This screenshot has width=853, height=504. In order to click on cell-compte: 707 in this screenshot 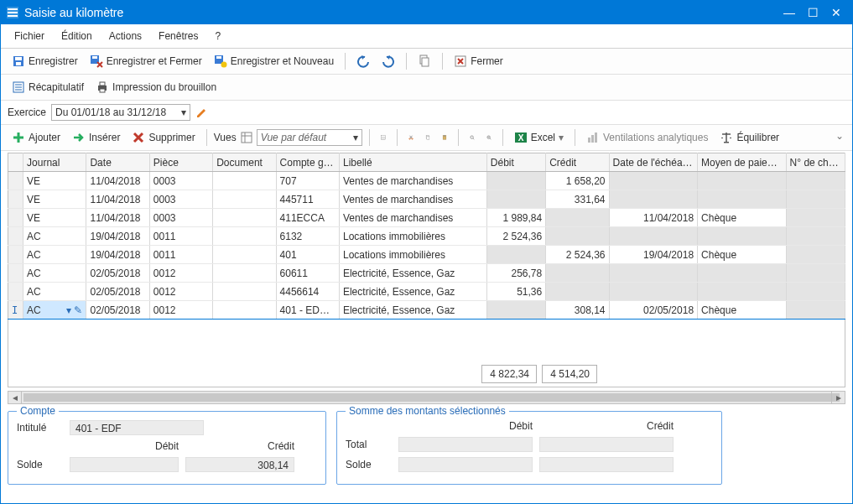, I will do `click(307, 181)`.